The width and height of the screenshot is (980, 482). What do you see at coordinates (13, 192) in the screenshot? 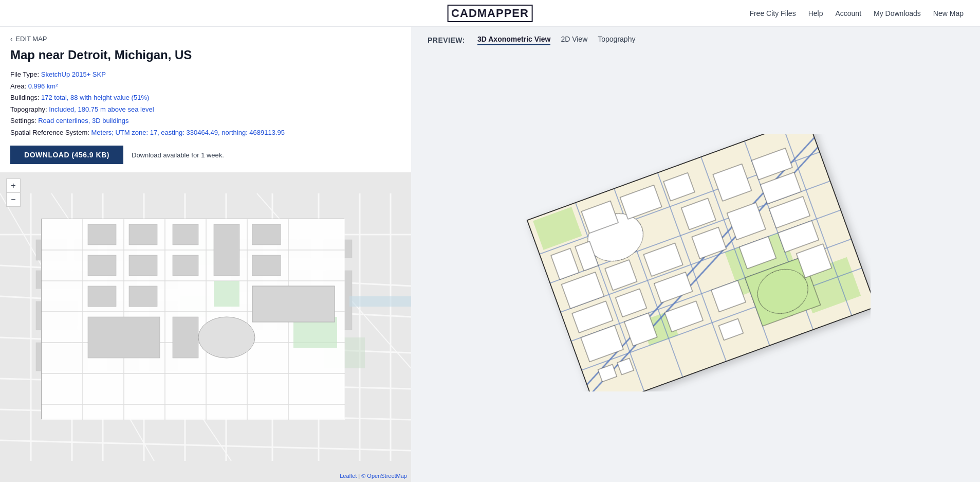
I see `zoom-controls: + −` at bounding box center [13, 192].